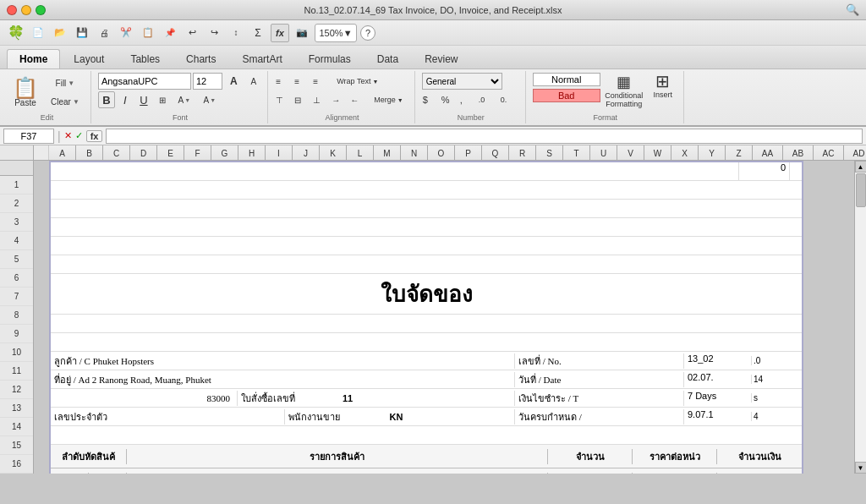 The height and width of the screenshot is (504, 866). What do you see at coordinates (17, 278) in the screenshot?
I see `row-6: 6` at bounding box center [17, 278].